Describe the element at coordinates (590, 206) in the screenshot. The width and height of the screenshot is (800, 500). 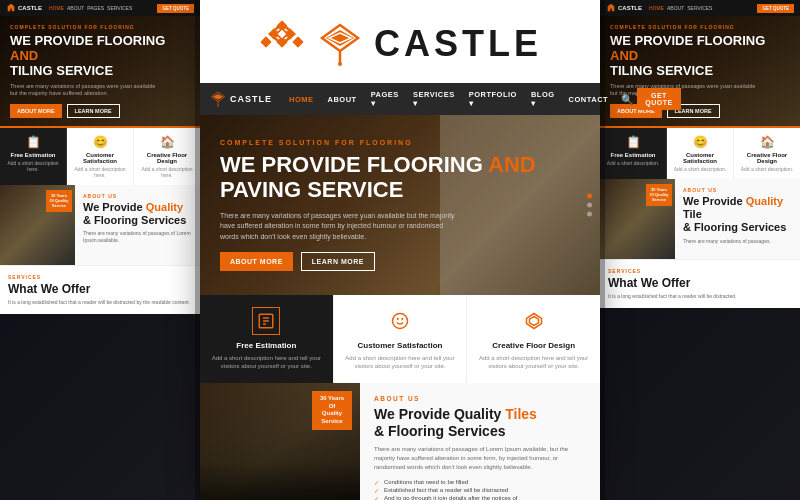
I see `hero-dots` at that location.